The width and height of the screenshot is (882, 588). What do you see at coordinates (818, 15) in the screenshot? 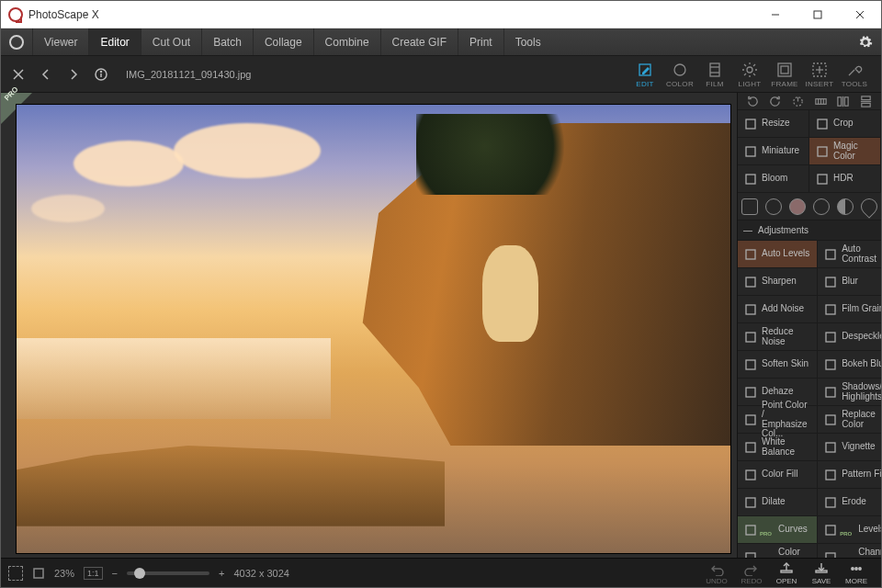
I see `maximize-button` at bounding box center [818, 15].